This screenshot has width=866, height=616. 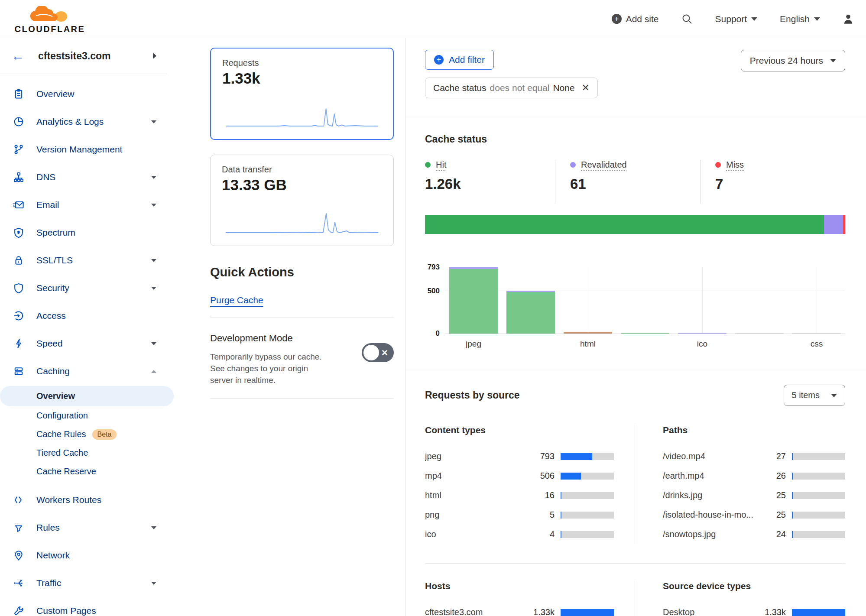 I want to click on bar-ico, so click(x=702, y=300).